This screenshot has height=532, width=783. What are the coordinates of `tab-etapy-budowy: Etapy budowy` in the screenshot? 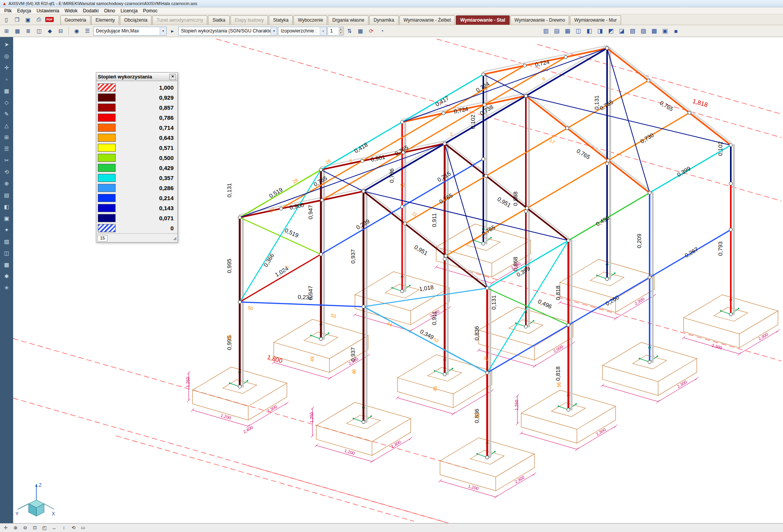 It's located at (249, 20).